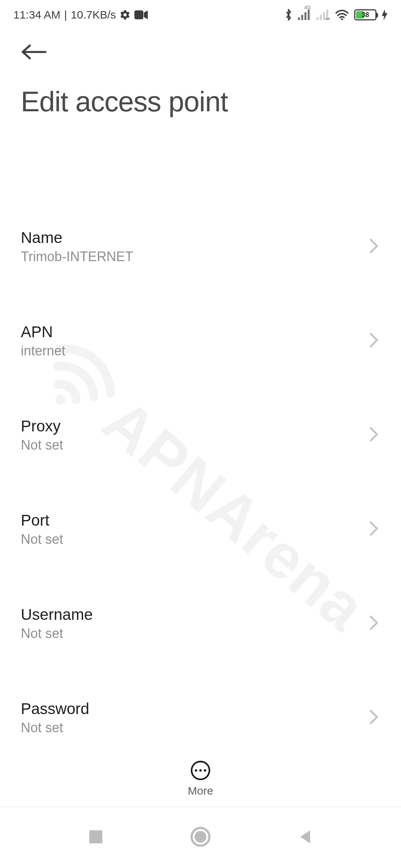  Describe the element at coordinates (141, 15) in the screenshot. I see `camera-icon` at that location.